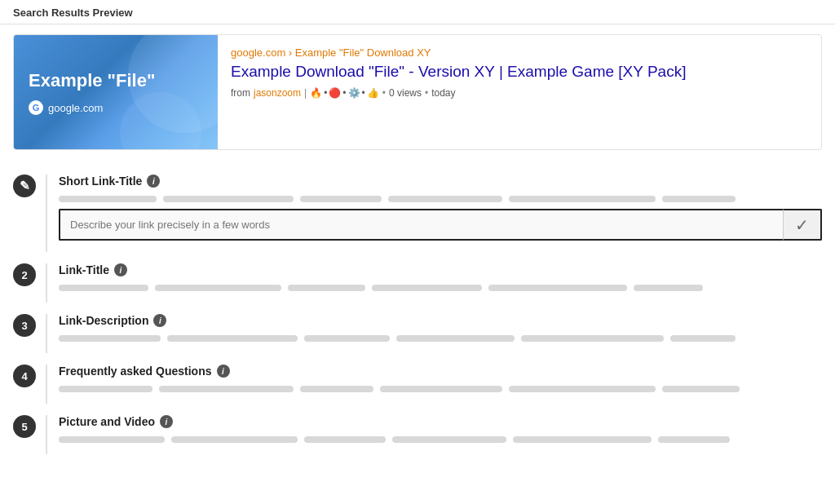 This screenshot has width=835, height=504. What do you see at coordinates (354, 93) in the screenshot?
I see `settings-icon: ⚙️` at bounding box center [354, 93].